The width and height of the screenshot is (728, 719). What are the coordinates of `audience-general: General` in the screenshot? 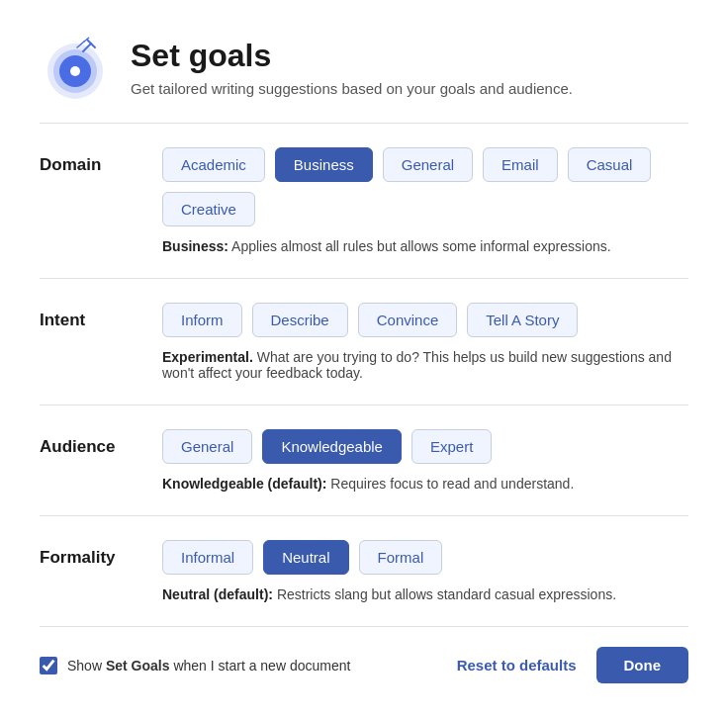 It's located at (208, 447).